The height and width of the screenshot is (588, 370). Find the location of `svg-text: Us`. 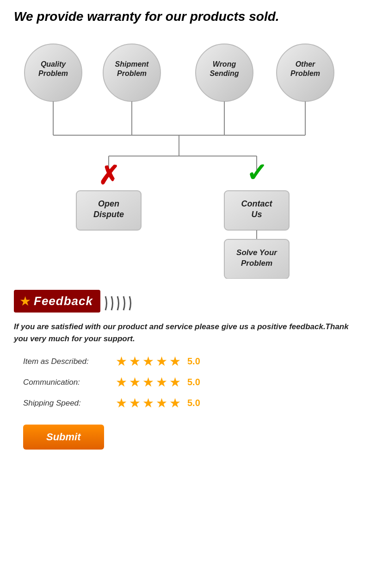

svg-text: Us is located at coordinates (256, 214).